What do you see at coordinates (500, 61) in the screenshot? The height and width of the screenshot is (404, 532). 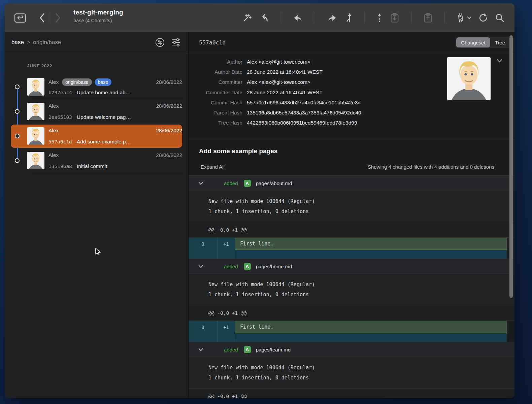 I see `collapse-details-chevron` at bounding box center [500, 61].